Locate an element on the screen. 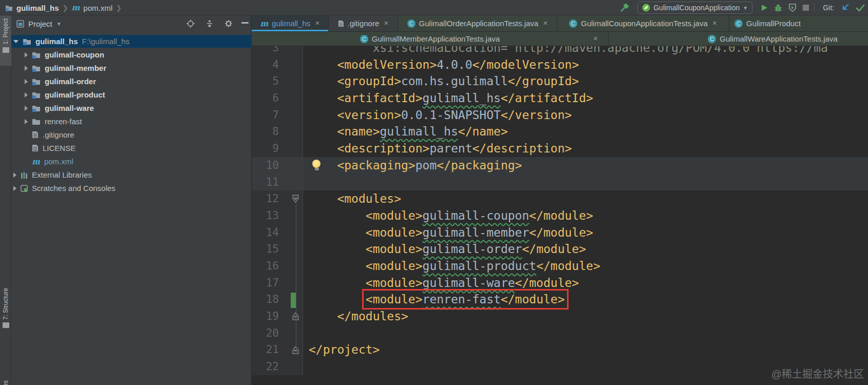  line-number: 6 is located at coordinates (277, 99).